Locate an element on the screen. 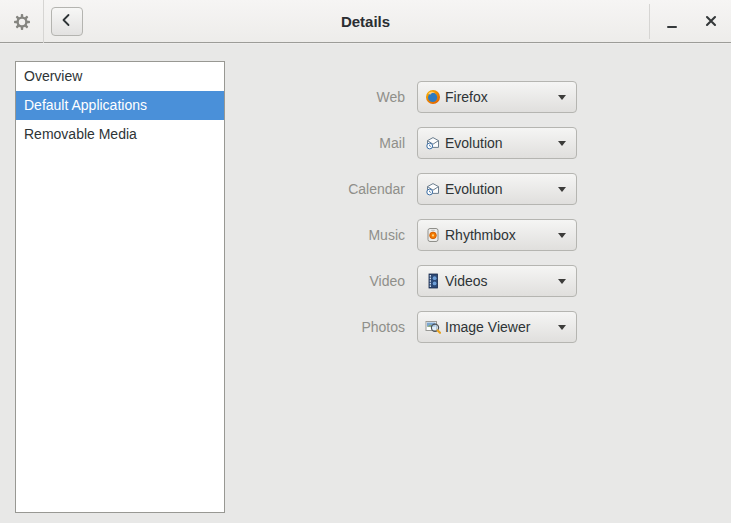 This screenshot has width=731, height=523. firefox-icon is located at coordinates (433, 97).